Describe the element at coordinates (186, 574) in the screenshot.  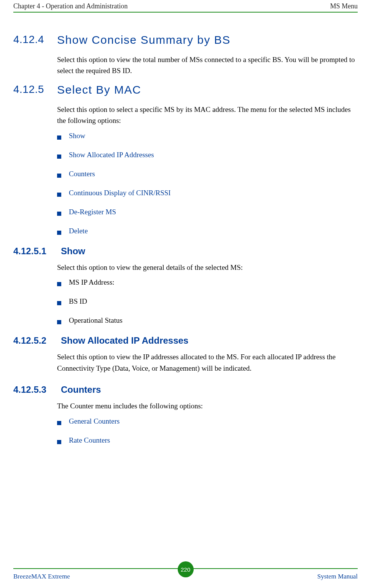
I see `page-footer: BreezeMAX Extreme 220 System Manual` at that location.